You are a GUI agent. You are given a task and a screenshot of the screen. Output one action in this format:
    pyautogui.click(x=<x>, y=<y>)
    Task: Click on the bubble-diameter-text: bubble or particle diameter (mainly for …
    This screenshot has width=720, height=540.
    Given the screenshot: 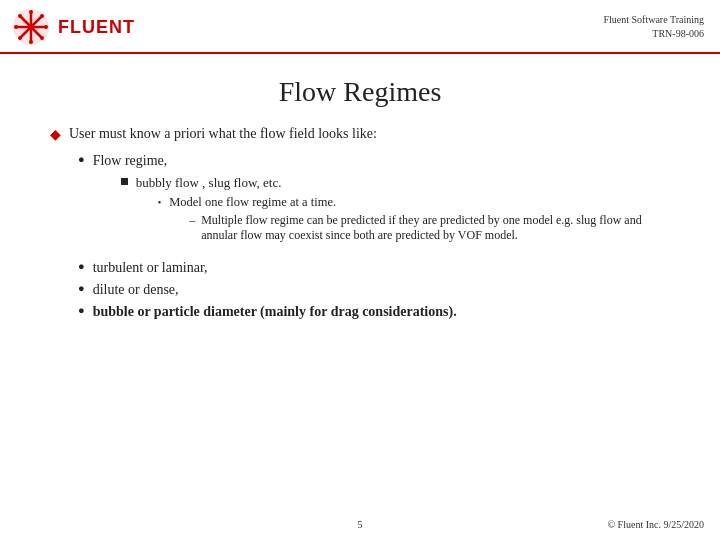 What is the action you would take?
    pyautogui.click(x=275, y=312)
    